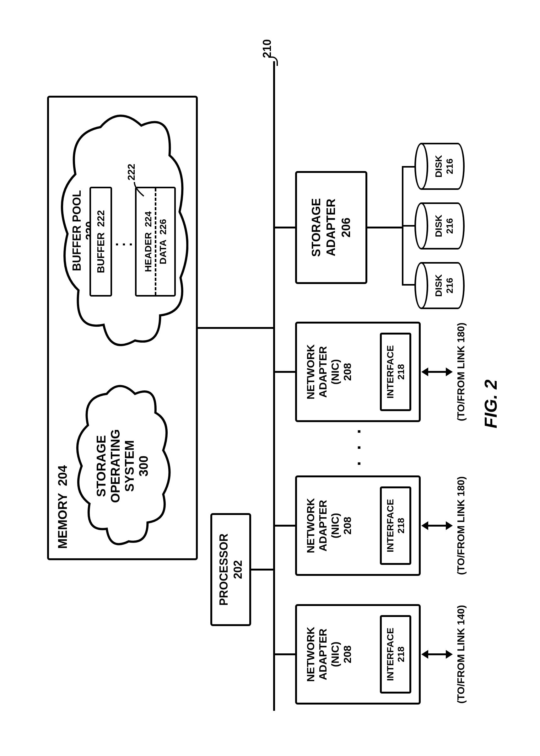  I want to click on nic-box-3: NETWORKADAPTER(NIC)208 INTERFACE218, so click(358, 372).